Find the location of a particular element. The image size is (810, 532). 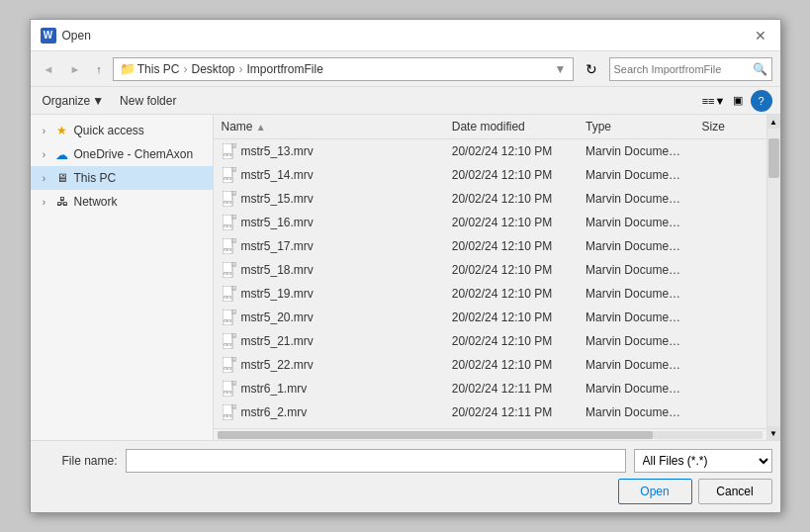

file-name-cell: mrv mstr5_16.mrv is located at coordinates (328, 222).